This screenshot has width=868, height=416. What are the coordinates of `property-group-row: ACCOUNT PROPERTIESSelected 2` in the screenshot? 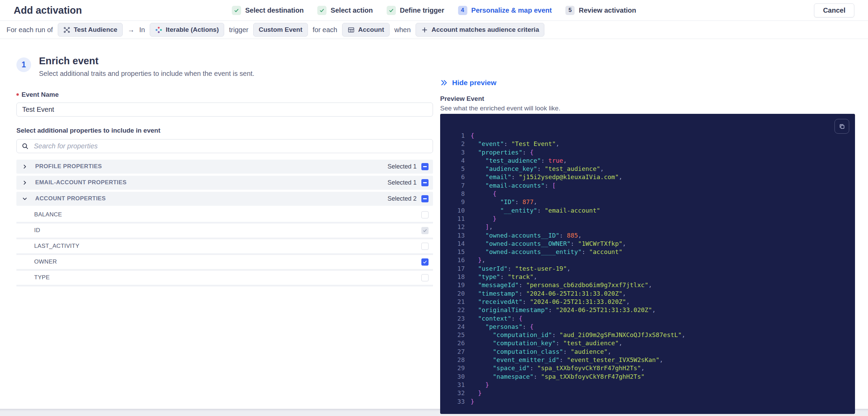 It's located at (225, 199).